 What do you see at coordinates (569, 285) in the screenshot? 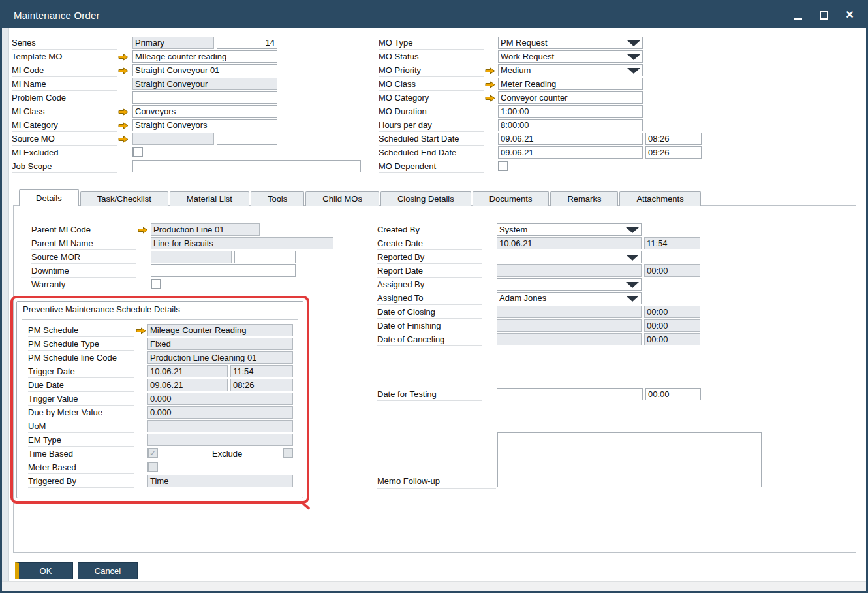
I see `assigned-by-dropdown` at bounding box center [569, 285].